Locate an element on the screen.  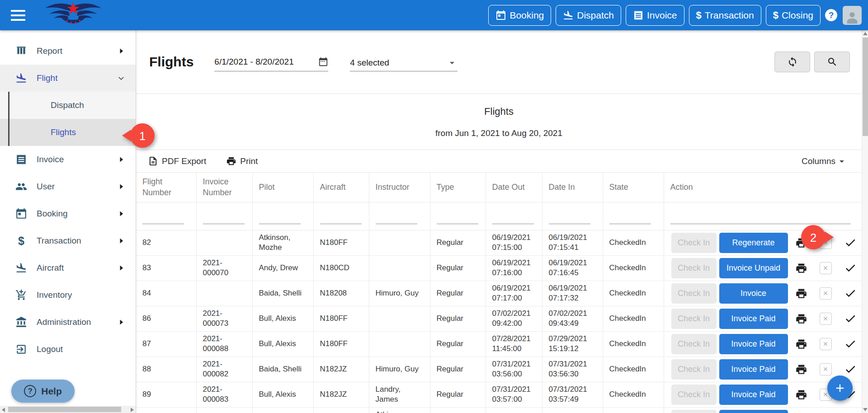
column-header-flight-number: Flight Number is located at coordinates (166, 188).